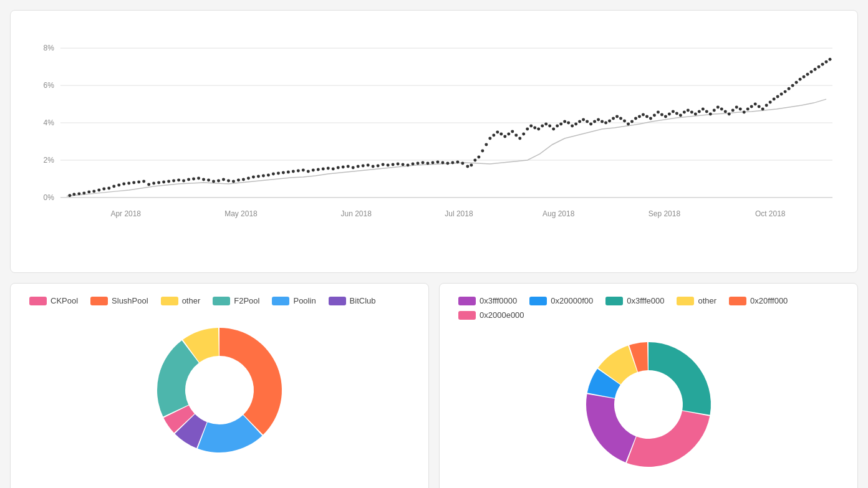  What do you see at coordinates (99, 301) in the screenshot?
I see `slushpool-swatch` at bounding box center [99, 301].